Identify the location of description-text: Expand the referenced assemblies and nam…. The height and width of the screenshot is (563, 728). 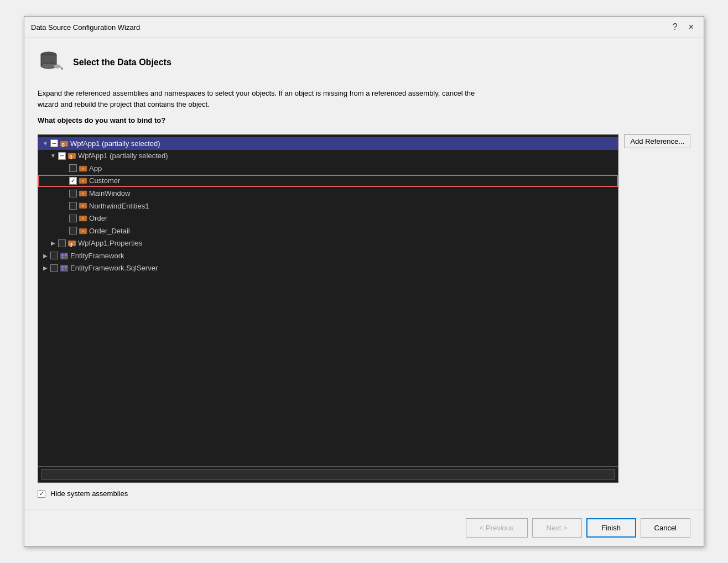
(259, 98).